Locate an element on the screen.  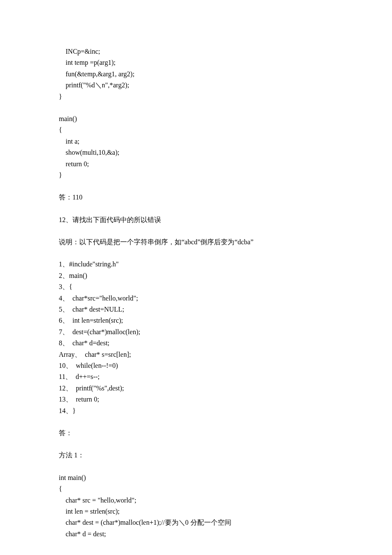
code-line: 6、 int len=strlen(src); is located at coordinates (196, 321).